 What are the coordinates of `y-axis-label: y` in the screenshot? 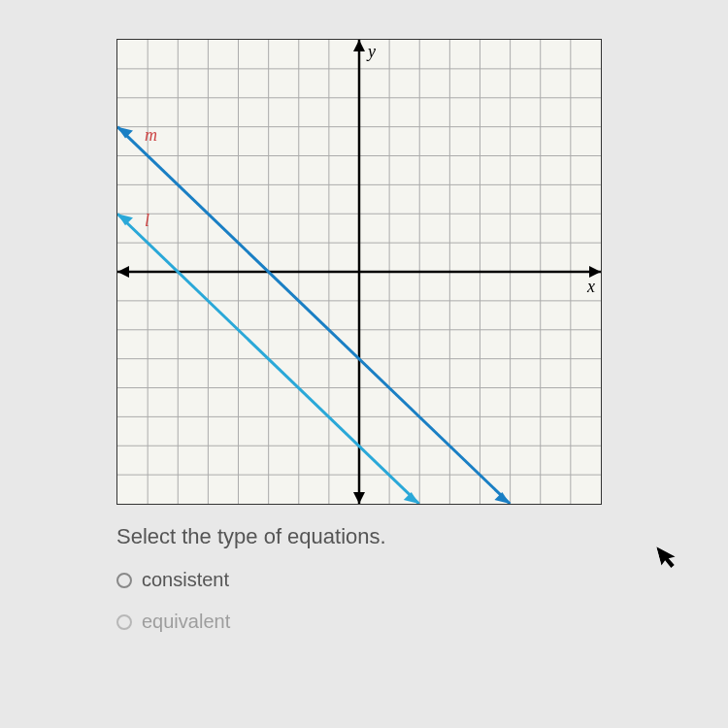 It's located at (372, 52).